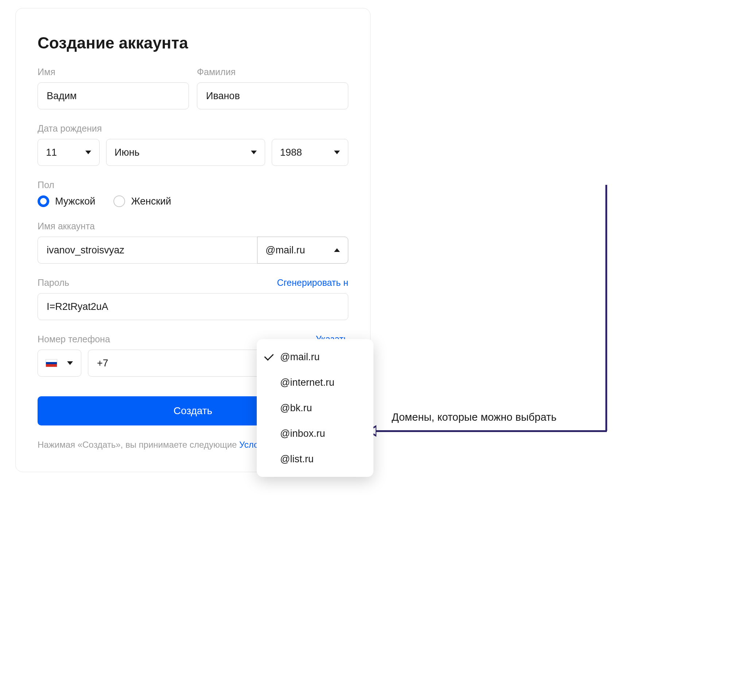  Describe the element at coordinates (186, 152) in the screenshot. I see `dob-month-select: Июнь` at that location.